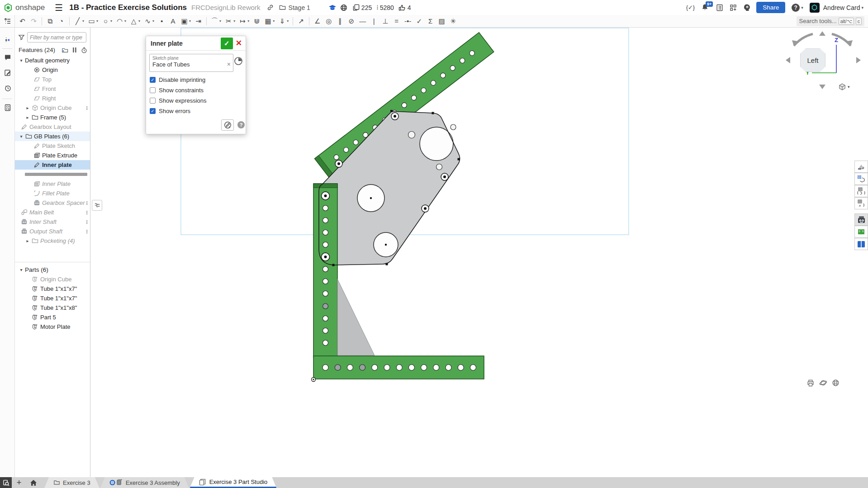 The image size is (868, 488). What do you see at coordinates (75, 50) in the screenshot?
I see `suppress-pause-icon` at bounding box center [75, 50].